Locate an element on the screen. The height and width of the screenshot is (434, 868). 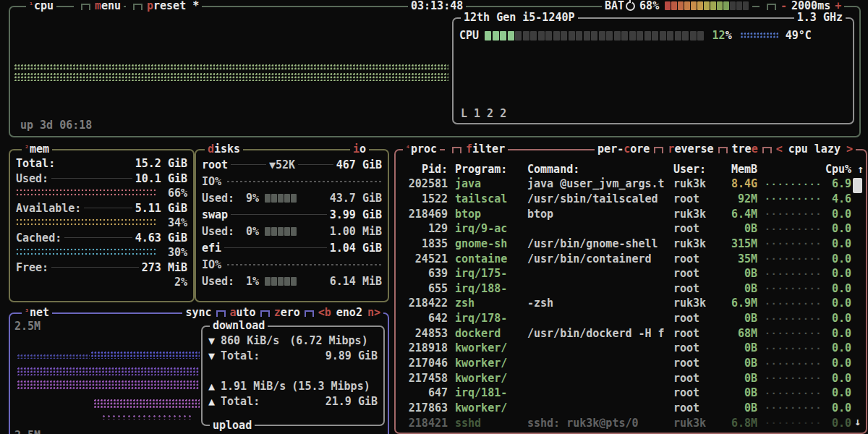
preset-button: preset * is located at coordinates (163, 7).